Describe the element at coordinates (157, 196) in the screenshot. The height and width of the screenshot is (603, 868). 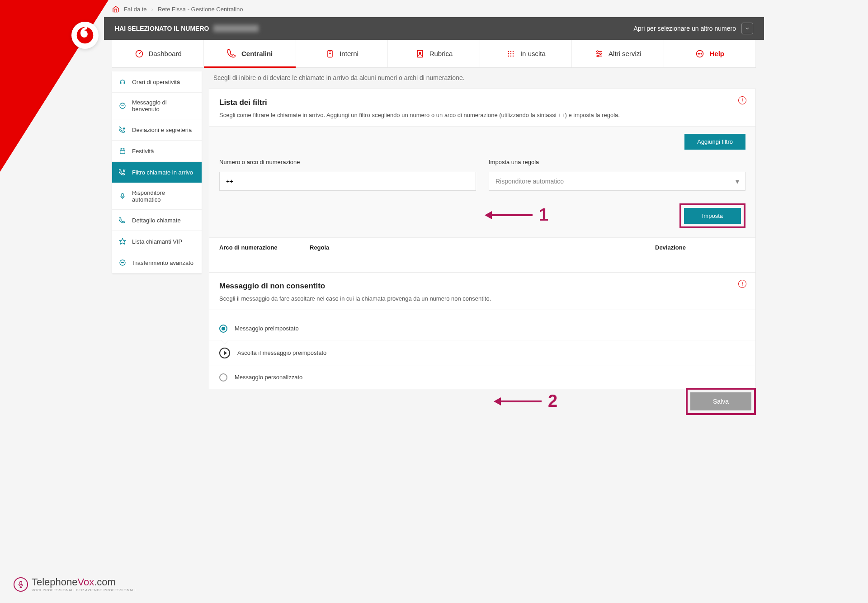
I see `menu-risponditore: Risponditore automatico` at that location.